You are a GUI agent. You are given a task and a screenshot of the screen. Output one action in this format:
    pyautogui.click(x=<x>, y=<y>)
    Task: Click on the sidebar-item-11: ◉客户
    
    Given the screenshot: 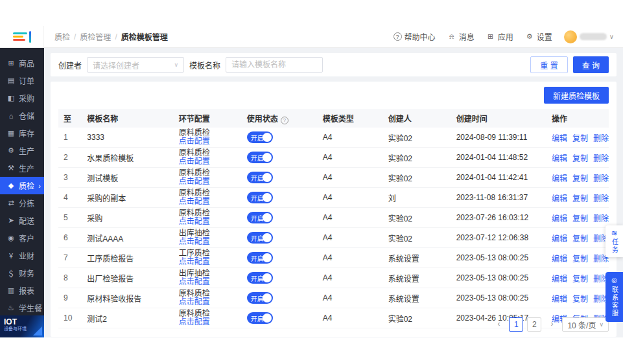 What is the action you would take?
    pyautogui.click(x=22, y=238)
    